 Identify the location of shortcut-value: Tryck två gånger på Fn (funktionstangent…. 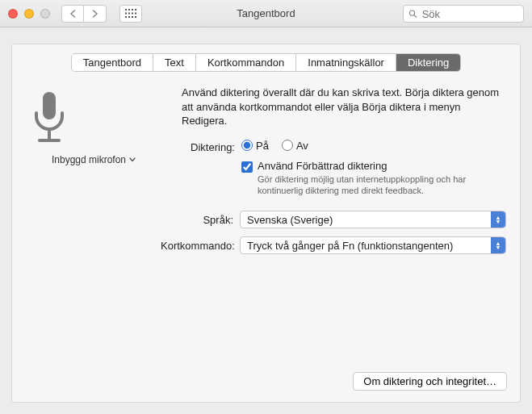
(350, 245).